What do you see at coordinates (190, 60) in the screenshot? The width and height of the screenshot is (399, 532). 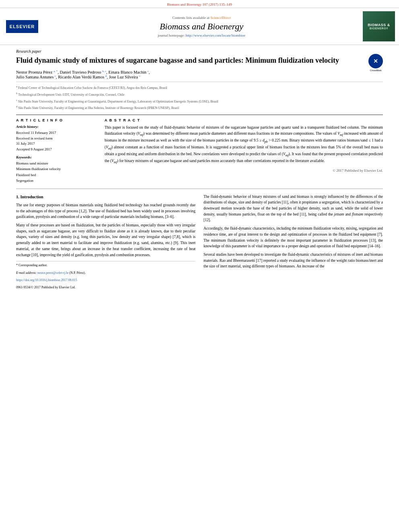 I see `article-title: Fluid dynamic study of mixtures of sugar…` at bounding box center [190, 60].